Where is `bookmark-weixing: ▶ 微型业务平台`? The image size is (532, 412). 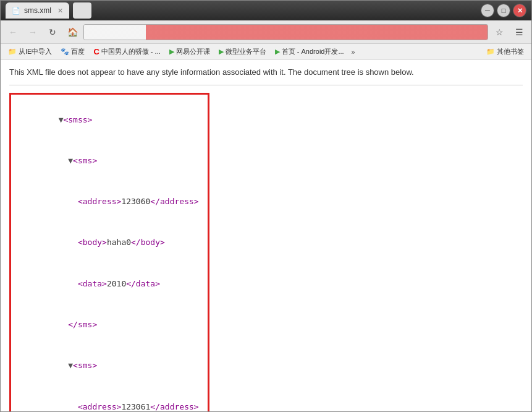 bookmark-weixing: ▶ 微型业务平台 is located at coordinates (242, 52).